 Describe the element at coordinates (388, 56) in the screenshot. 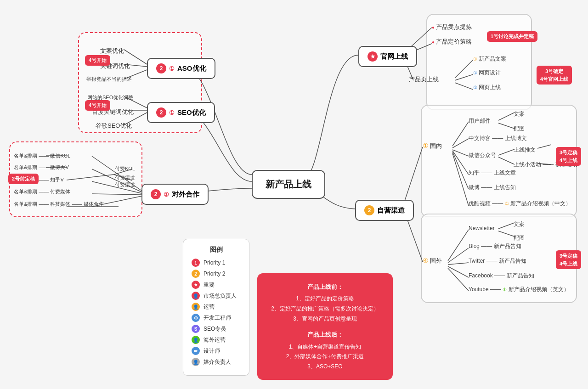

I see `node-official-site: ★ 官网上线` at that location.